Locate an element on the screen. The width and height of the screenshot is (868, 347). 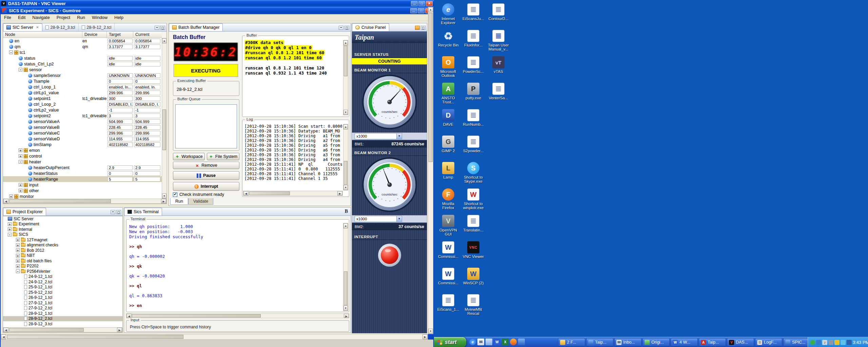
menu-item: Project is located at coordinates (63, 18).